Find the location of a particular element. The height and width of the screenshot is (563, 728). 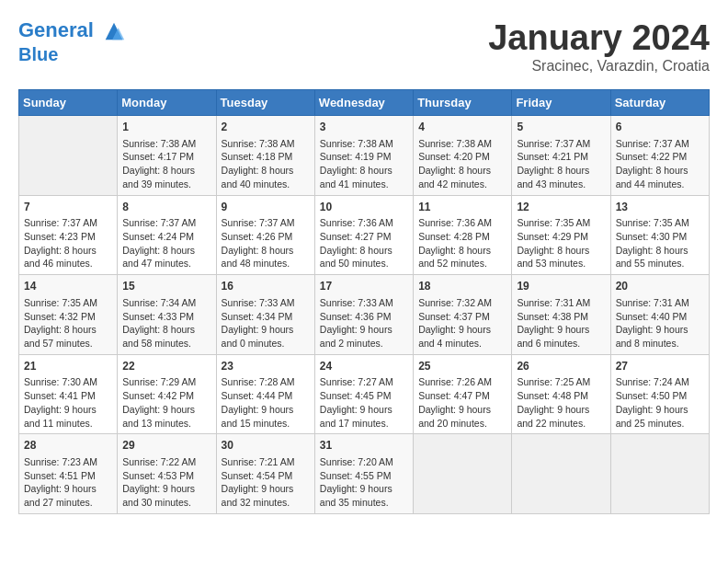

title-block: January 2024 Sracinec, Varazdin, Croatia is located at coordinates (599, 46).